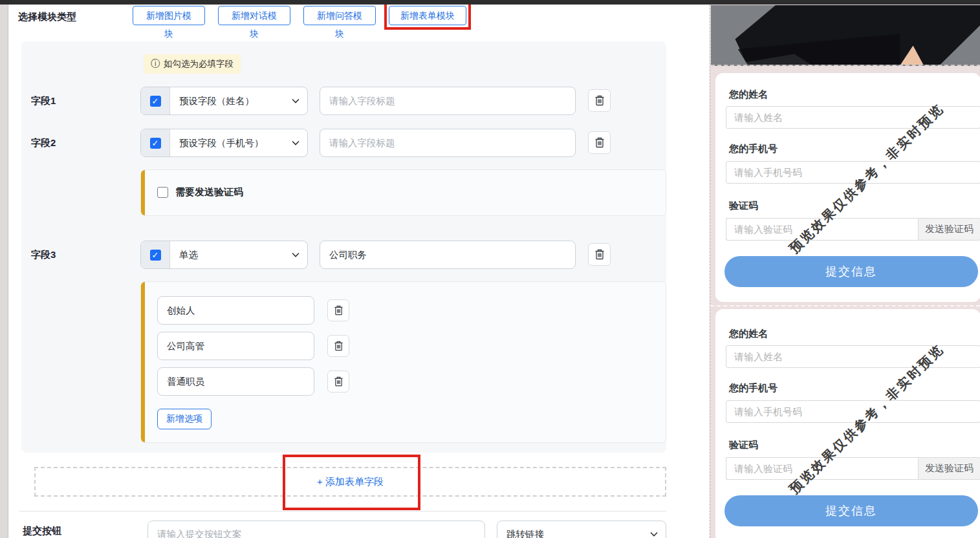  What do you see at coordinates (169, 16) in the screenshot?
I see `add-image-module-button: 新增图片模块` at bounding box center [169, 16].